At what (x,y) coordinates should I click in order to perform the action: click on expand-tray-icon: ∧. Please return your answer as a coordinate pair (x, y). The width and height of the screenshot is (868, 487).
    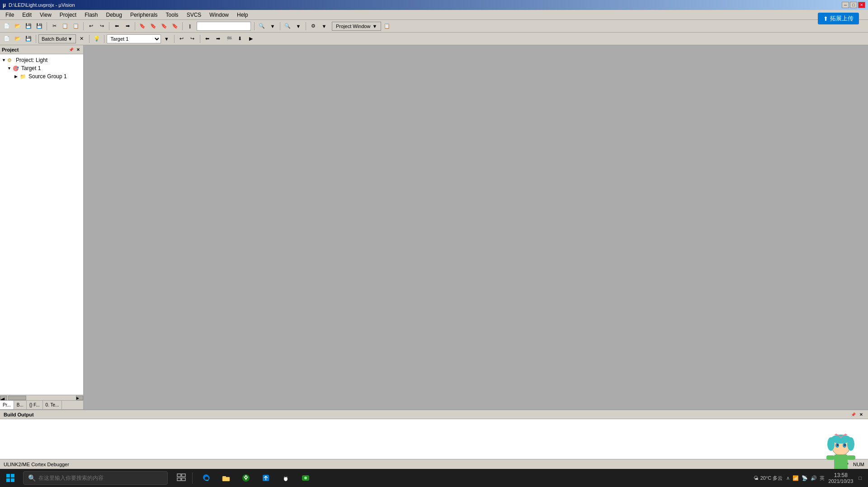
    Looking at the image, I should click on (788, 478).